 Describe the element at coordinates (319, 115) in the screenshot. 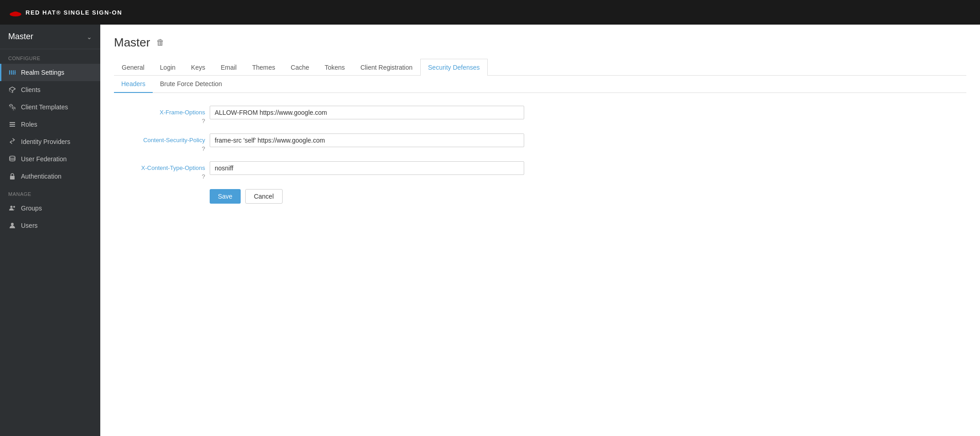

I see `form-group-x-frame-options: X-Frame-Options ?` at that location.